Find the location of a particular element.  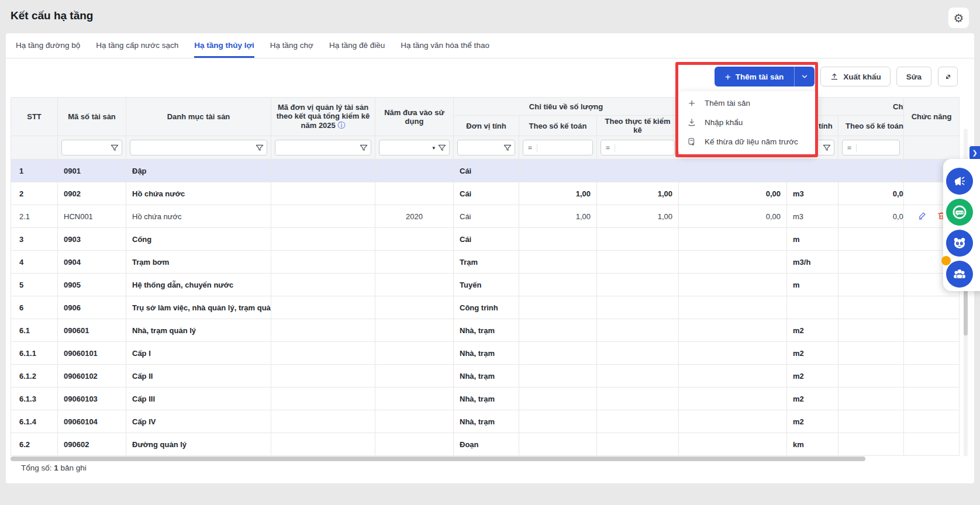

cell-stt: 2 is located at coordinates (34, 194).